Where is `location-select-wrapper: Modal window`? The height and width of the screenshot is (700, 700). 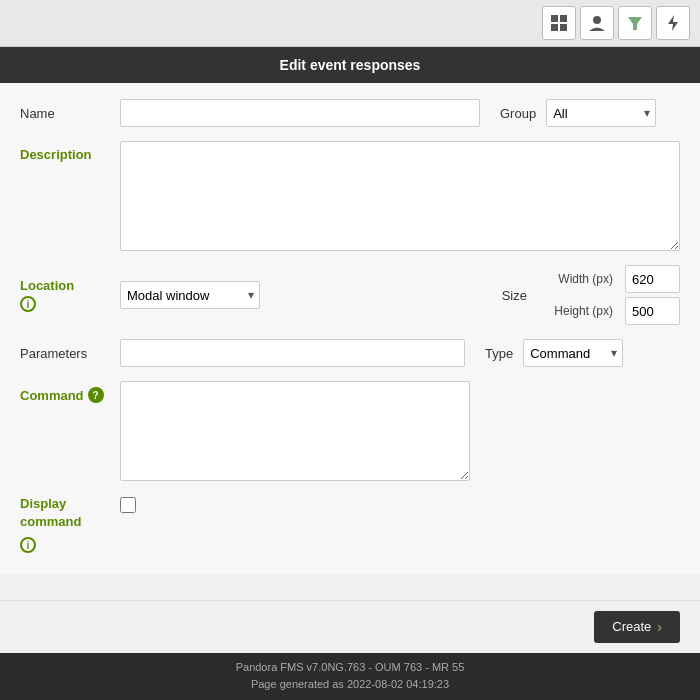 location-select-wrapper: Modal window is located at coordinates (190, 295).